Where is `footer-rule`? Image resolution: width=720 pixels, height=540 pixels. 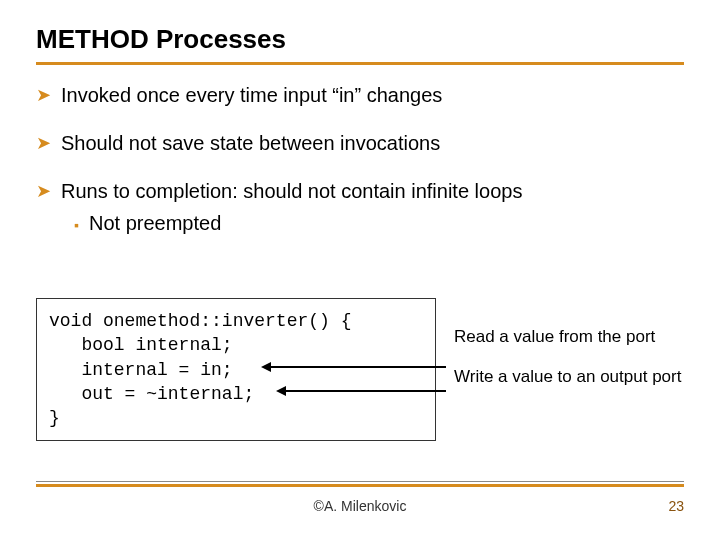
footer-rule is located at coordinates (360, 482).